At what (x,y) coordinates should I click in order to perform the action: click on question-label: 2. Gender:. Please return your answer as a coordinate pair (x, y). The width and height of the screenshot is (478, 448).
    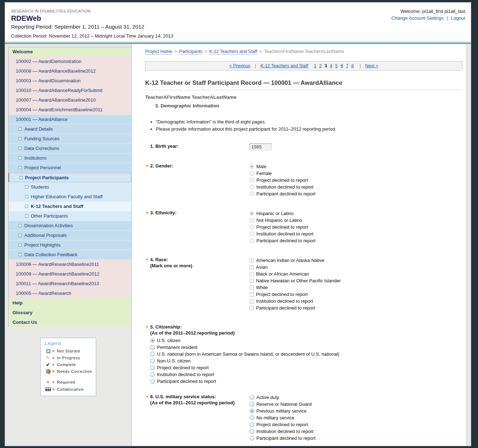
    Looking at the image, I should click on (162, 166).